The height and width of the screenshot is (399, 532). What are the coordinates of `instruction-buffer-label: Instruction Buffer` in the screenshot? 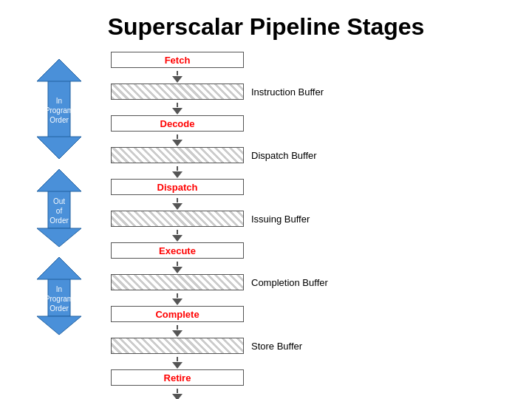 It's located at (287, 92).